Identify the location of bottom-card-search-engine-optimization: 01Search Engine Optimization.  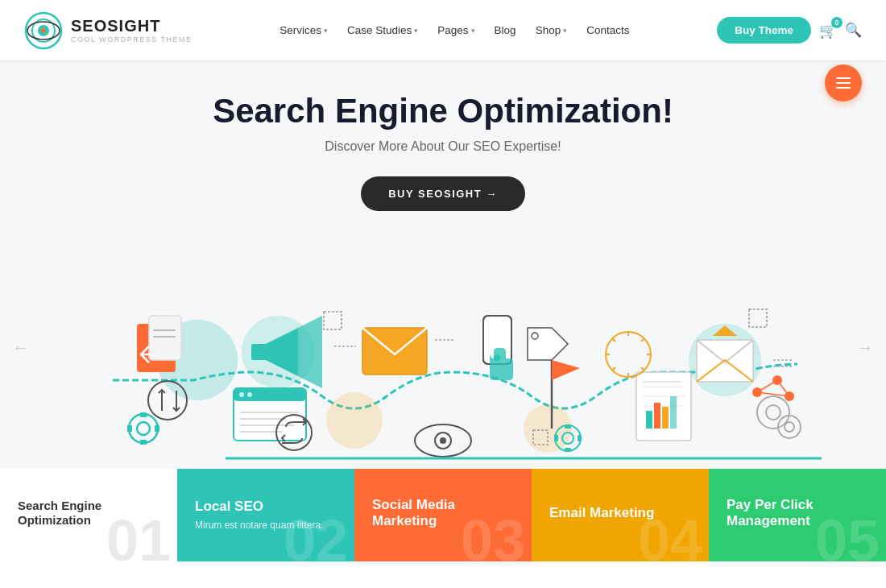
(89, 516).